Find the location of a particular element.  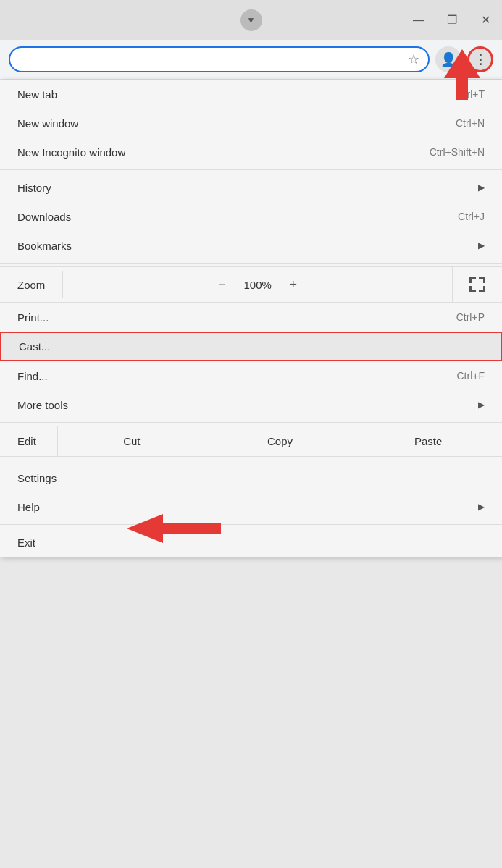

menu-item-history: History ▶ is located at coordinates (251, 187).